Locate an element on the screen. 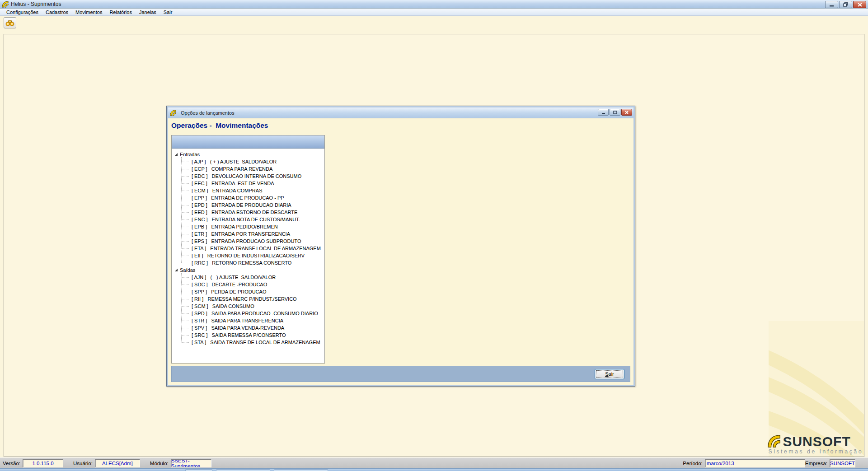  tree-item: [ ENC ] ENTRADA NOTA DE CUSTOS/MANUT. is located at coordinates (248, 219).